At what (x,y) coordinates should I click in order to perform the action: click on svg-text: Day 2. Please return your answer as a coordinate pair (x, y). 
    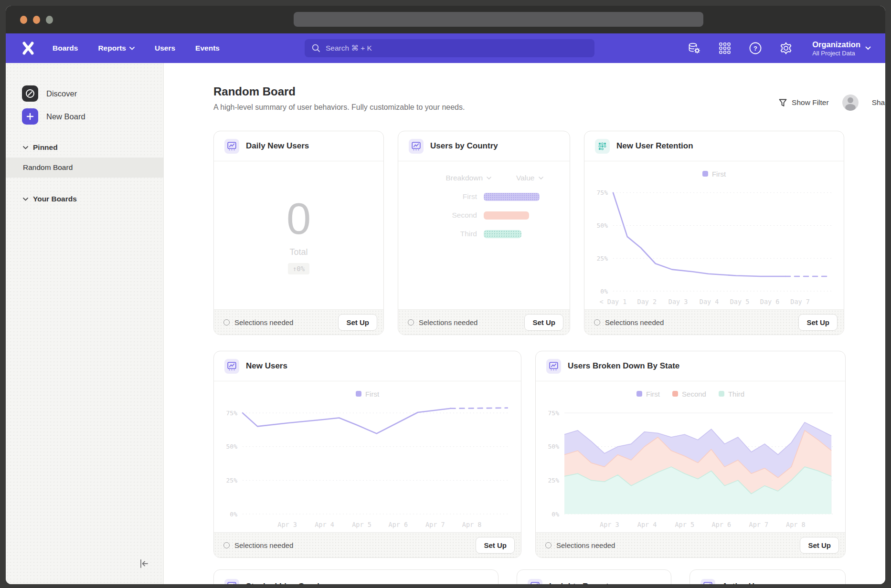
    Looking at the image, I should click on (647, 302).